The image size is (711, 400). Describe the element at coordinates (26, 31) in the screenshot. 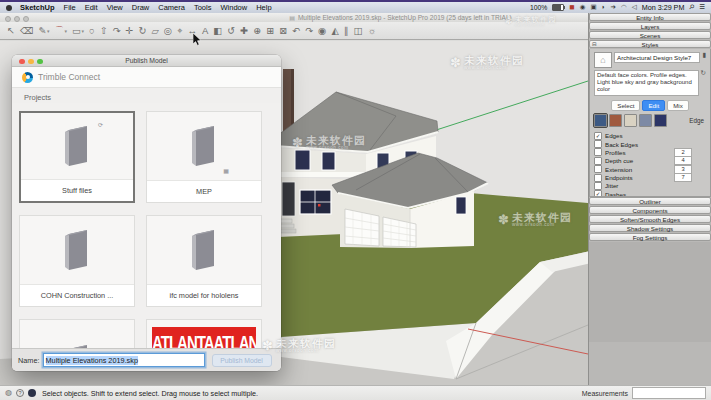

I see `eraser-tool: ⌫` at that location.